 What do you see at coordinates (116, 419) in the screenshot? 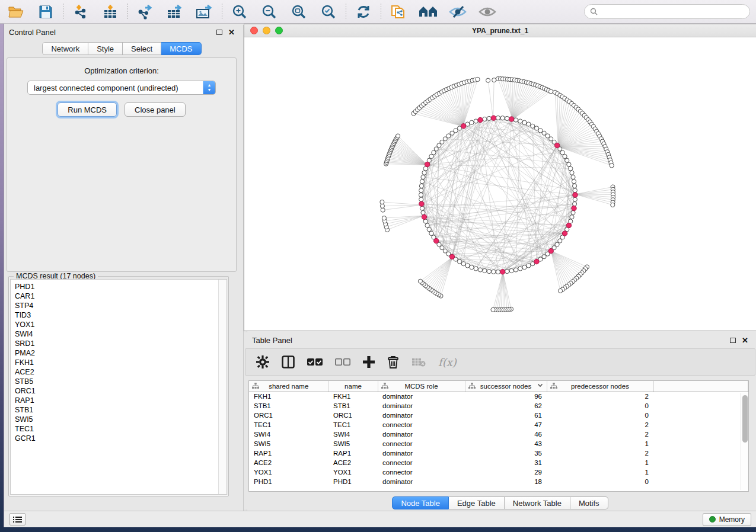
I see `result-list-item: SWI5` at bounding box center [116, 419].